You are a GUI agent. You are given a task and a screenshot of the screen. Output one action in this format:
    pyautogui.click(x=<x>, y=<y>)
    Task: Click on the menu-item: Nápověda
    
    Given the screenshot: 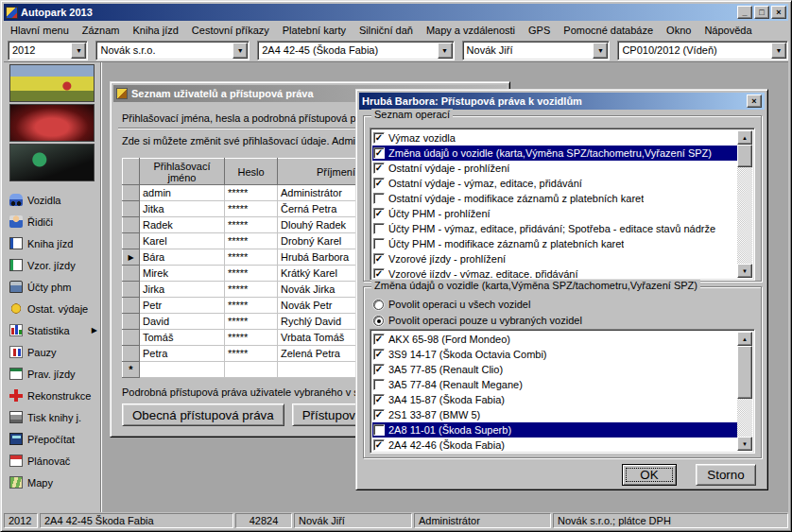 What is the action you would take?
    pyautogui.click(x=728, y=30)
    